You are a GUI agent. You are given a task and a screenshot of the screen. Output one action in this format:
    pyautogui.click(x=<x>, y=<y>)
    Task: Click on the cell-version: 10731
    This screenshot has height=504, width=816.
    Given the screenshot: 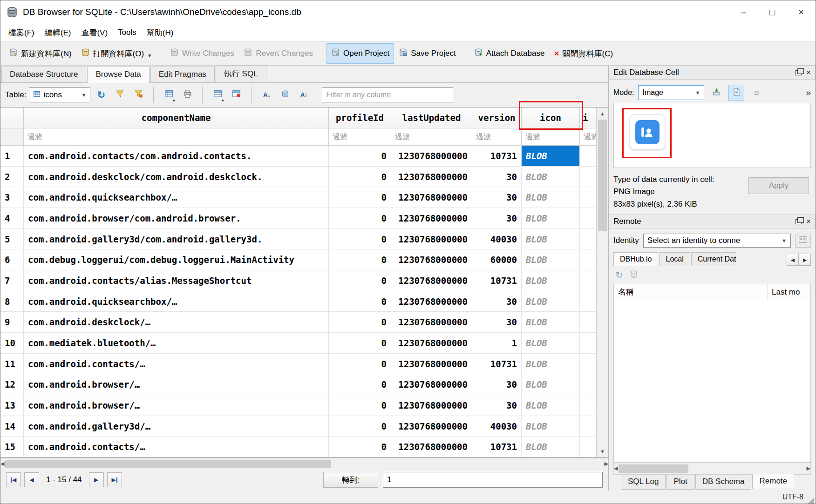 What is the action you would take?
    pyautogui.click(x=497, y=156)
    